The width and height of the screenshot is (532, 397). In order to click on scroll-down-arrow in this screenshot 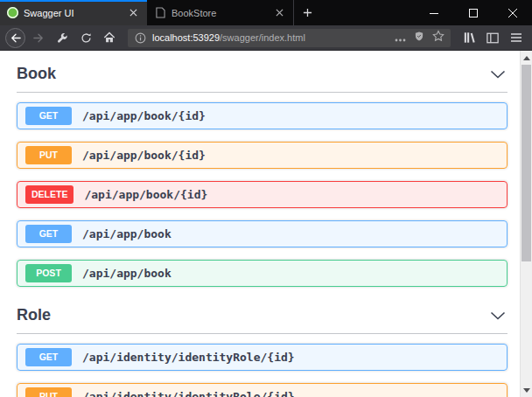, I will do `click(527, 390)`.